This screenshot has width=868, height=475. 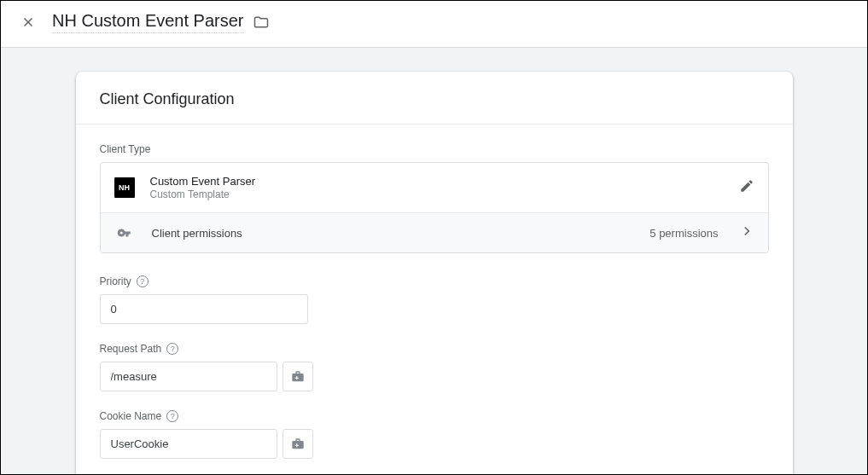 I want to click on key-icon, so click(x=125, y=233).